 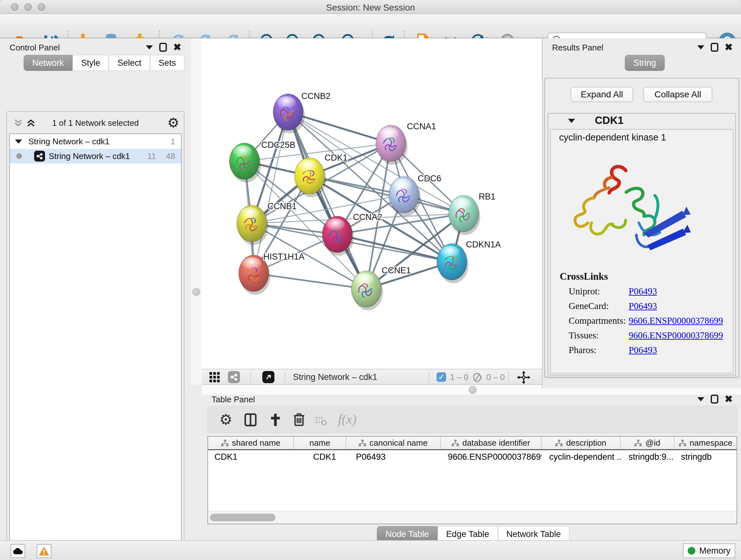 I want to click on network-selected-status: 1 of 1 Network selected, so click(x=95, y=123).